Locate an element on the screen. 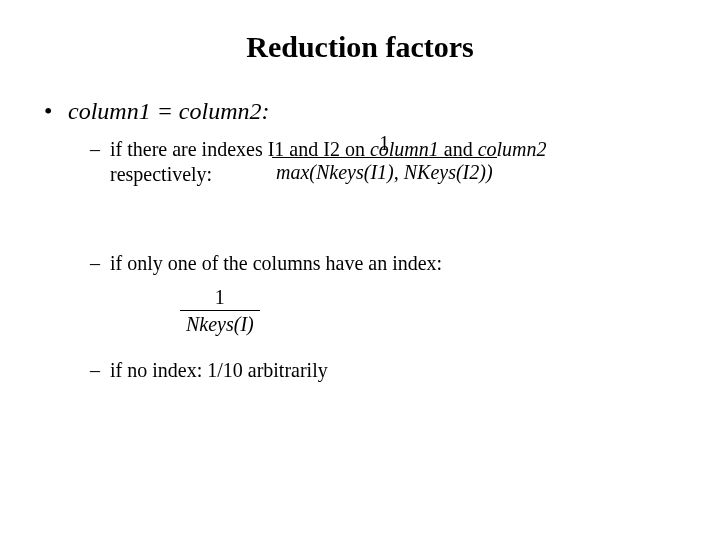 The image size is (720, 540). text-no-index: if no index: 1/10 arbitrarily is located at coordinates (219, 370).